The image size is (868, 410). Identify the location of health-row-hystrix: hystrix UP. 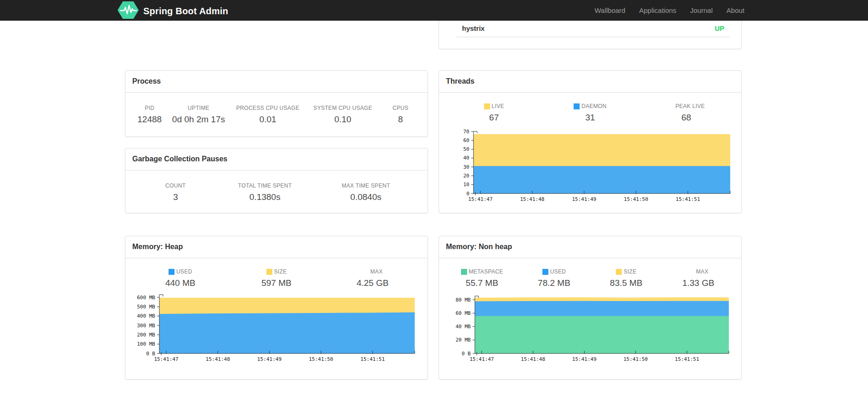
(593, 29).